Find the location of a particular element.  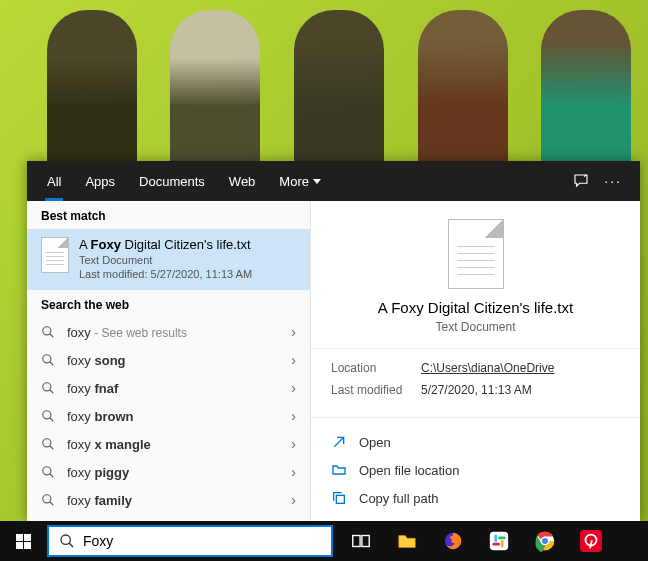

action-open-location-label: Open file location is located at coordinates (409, 470).